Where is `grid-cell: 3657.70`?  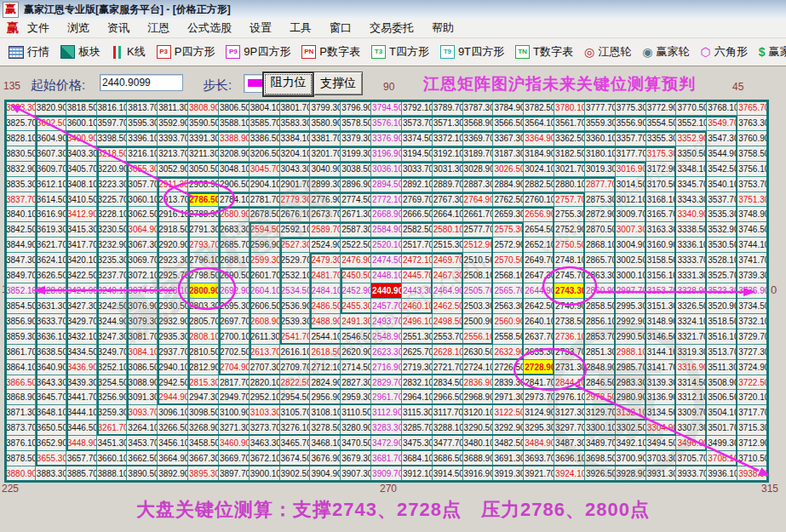
grid-cell: 3657.70 is located at coordinates (82, 459).